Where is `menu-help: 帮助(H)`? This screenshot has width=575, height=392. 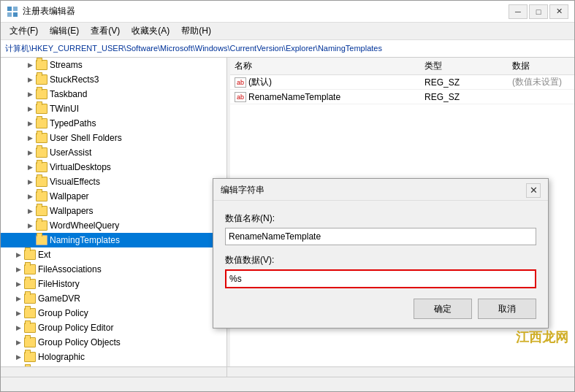
menu-help: 帮助(H) is located at coordinates (196, 31).